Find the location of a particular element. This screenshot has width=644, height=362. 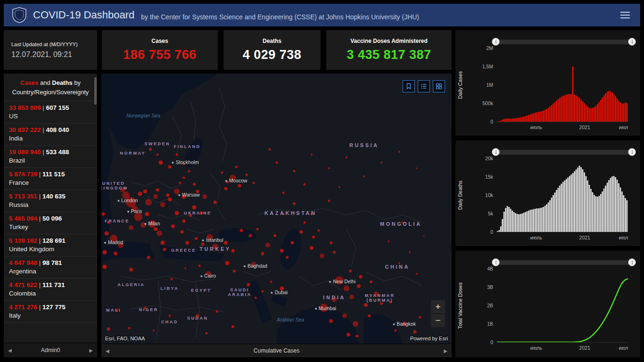

x-tick-label: июл is located at coordinates (624, 238).